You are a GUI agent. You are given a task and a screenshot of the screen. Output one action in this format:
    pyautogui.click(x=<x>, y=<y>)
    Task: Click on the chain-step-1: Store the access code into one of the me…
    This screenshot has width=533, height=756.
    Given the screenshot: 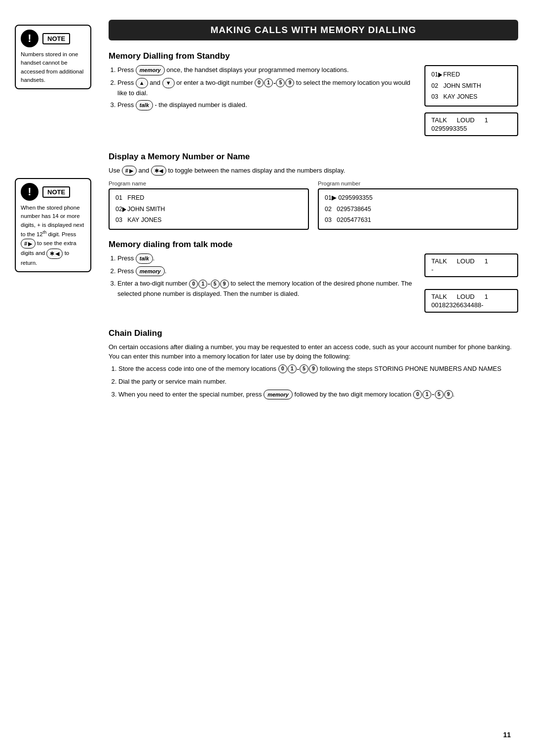 What is the action you would take?
    pyautogui.click(x=318, y=369)
    